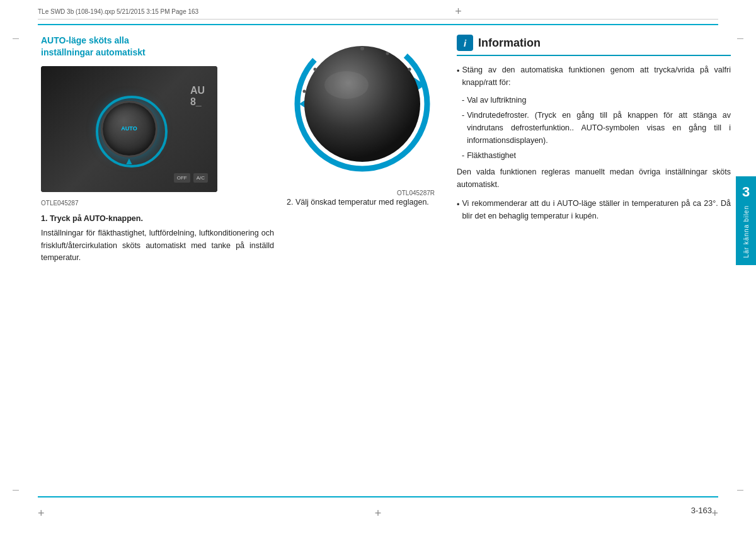 This screenshot has height=534, width=756. Describe the element at coordinates (593, 128) in the screenshot. I see `info-box: i Information • Stäng av den automatiska…` at that location.